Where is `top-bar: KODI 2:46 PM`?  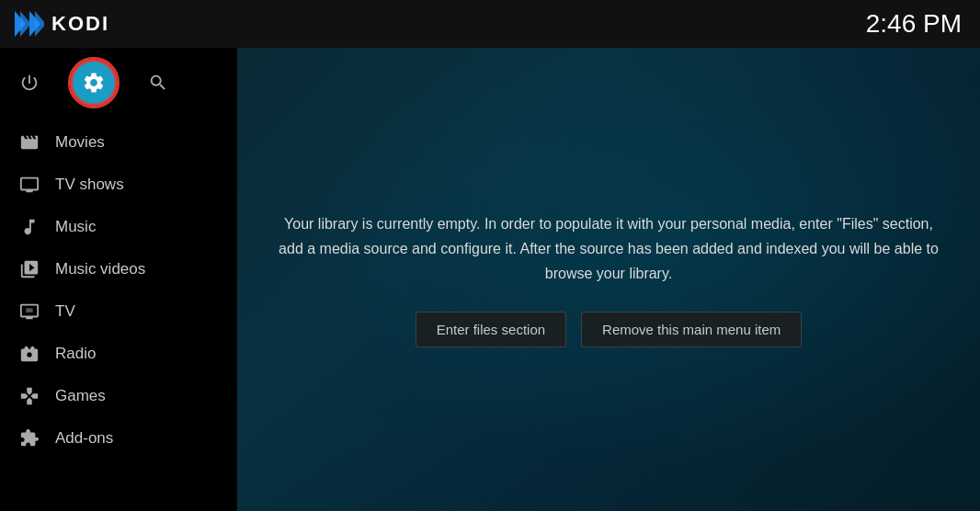 top-bar: KODI 2:46 PM is located at coordinates (490, 24).